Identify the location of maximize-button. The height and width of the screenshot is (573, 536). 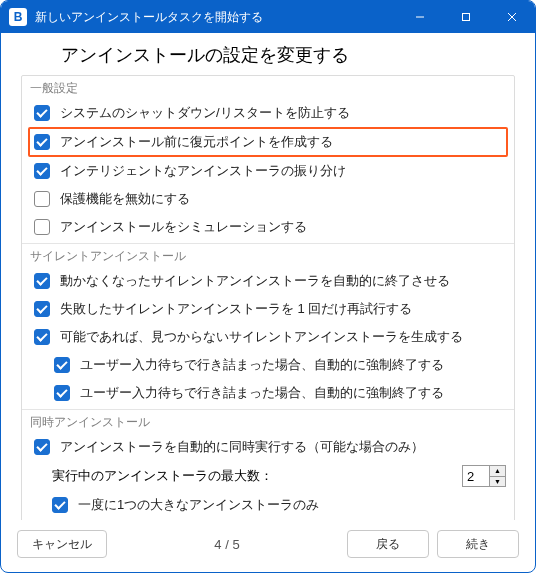
(466, 17).